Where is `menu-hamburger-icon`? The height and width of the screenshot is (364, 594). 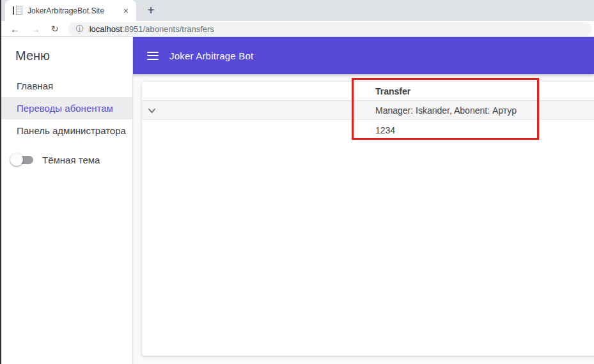
menu-hamburger-icon is located at coordinates (153, 56).